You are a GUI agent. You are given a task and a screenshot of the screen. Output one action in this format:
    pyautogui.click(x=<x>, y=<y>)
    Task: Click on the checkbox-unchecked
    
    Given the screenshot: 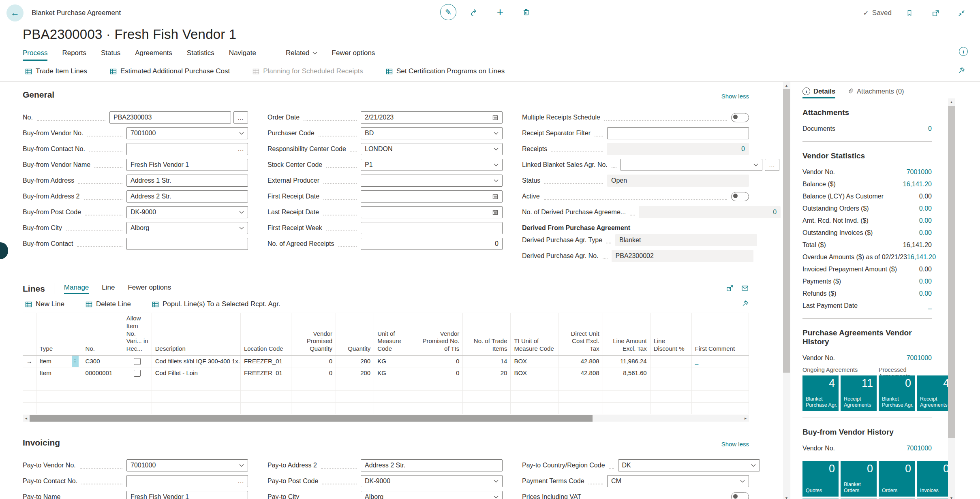 What is the action you would take?
    pyautogui.click(x=137, y=361)
    